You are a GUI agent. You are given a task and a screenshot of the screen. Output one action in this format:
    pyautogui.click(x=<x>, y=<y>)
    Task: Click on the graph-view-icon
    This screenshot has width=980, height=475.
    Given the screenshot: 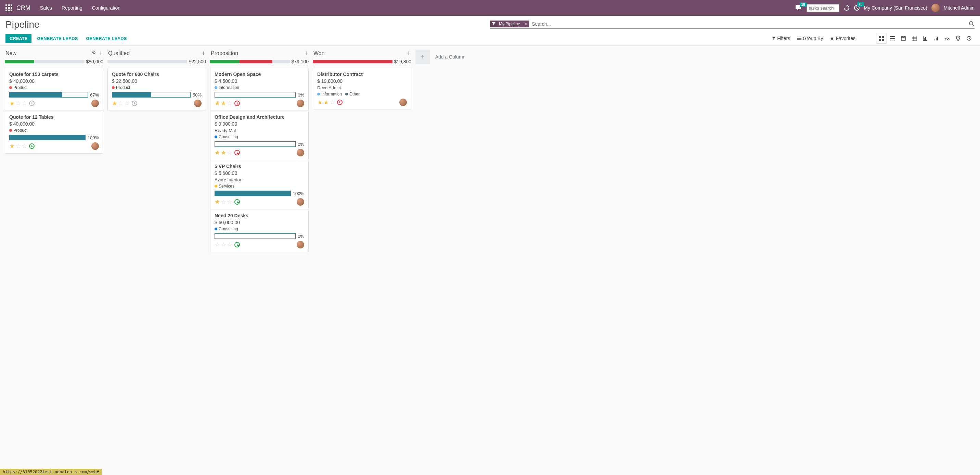 What is the action you would take?
    pyautogui.click(x=925, y=38)
    